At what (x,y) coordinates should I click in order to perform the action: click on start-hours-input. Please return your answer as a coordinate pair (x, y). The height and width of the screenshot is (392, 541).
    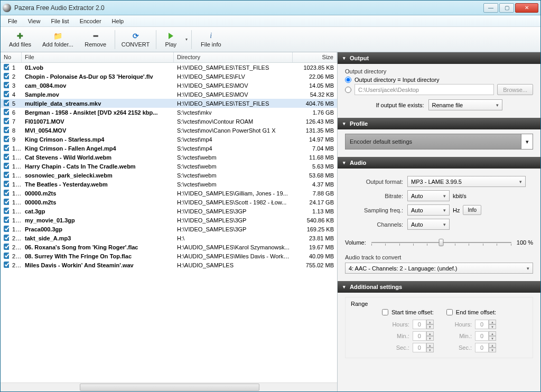
    Looking at the image, I should click on (419, 324).